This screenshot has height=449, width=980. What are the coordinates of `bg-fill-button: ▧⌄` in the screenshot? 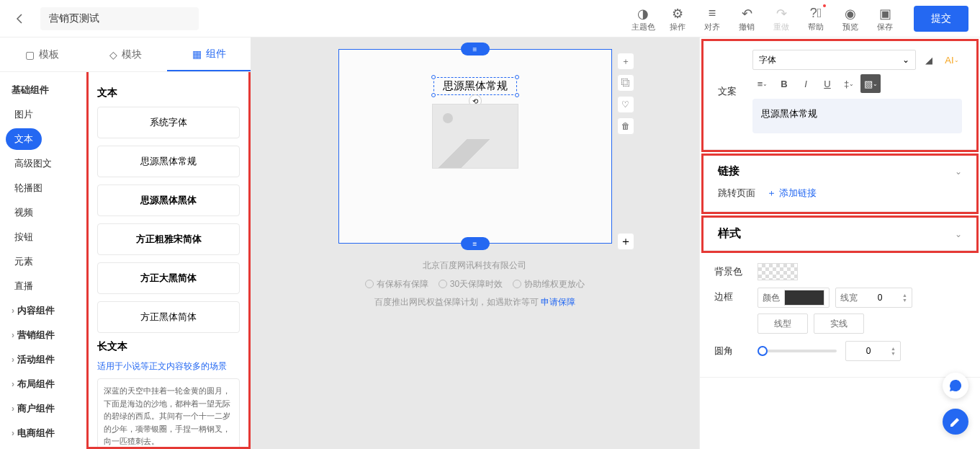 It's located at (871, 84).